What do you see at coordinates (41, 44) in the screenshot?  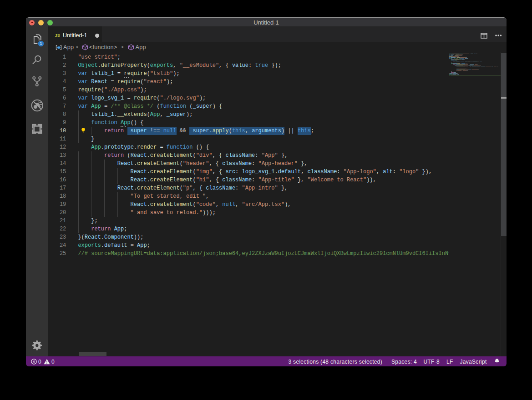 I see `svg-text: 1` at bounding box center [41, 44].